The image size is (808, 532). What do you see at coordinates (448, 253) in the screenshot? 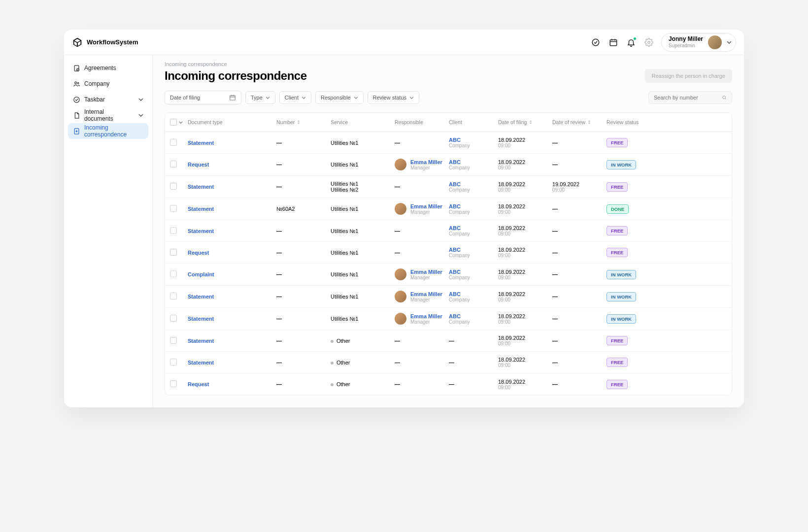
I see `table-row: Request—Utilities №1—ABCCompany18.09.202…` at bounding box center [448, 253].